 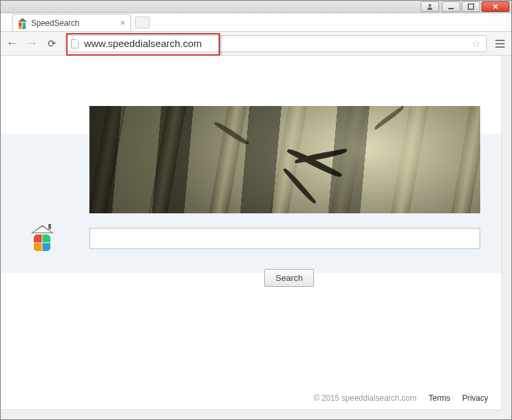 What do you see at coordinates (506, 233) in the screenshot?
I see `vertical-scrollbar` at bounding box center [506, 233].